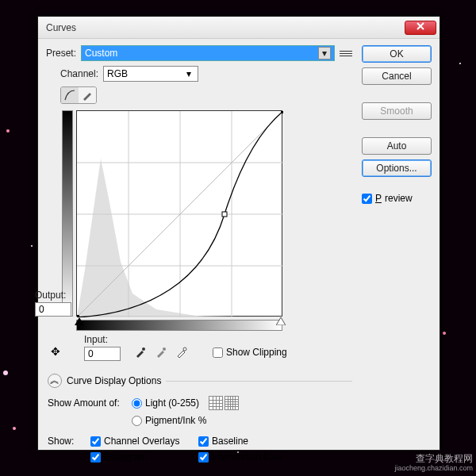 This screenshot has width=476, height=476. I want to click on black-point-sampler, so click(140, 352).